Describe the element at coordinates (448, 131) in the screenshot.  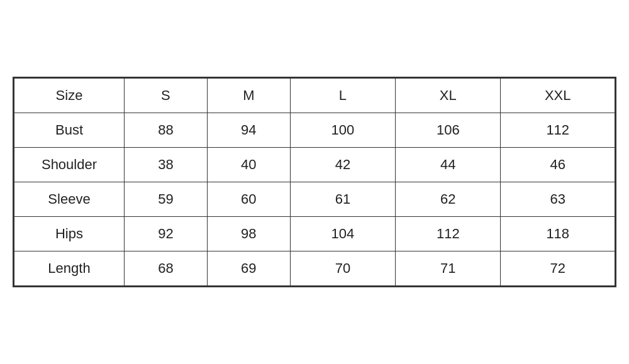
I see `cell-0-xl: 106` at that location.